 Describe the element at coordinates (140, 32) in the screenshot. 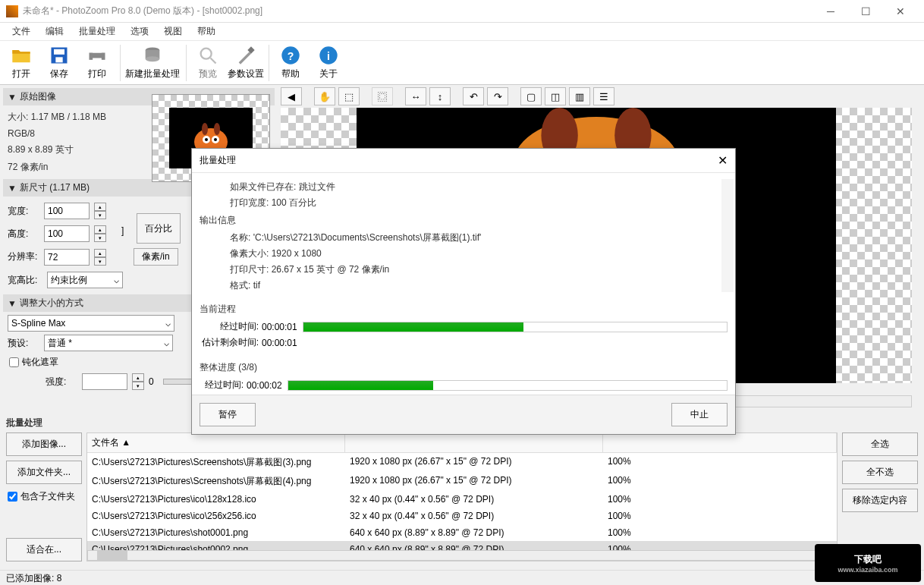

I see `menu-options: 选项` at that location.